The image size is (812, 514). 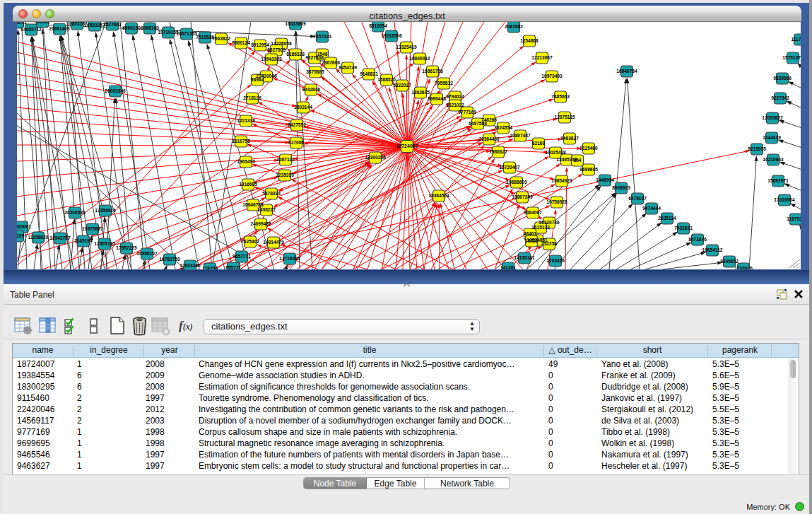 What do you see at coordinates (105, 211) in the screenshot?
I see `svg-text: 17359924` at bounding box center [105, 211].